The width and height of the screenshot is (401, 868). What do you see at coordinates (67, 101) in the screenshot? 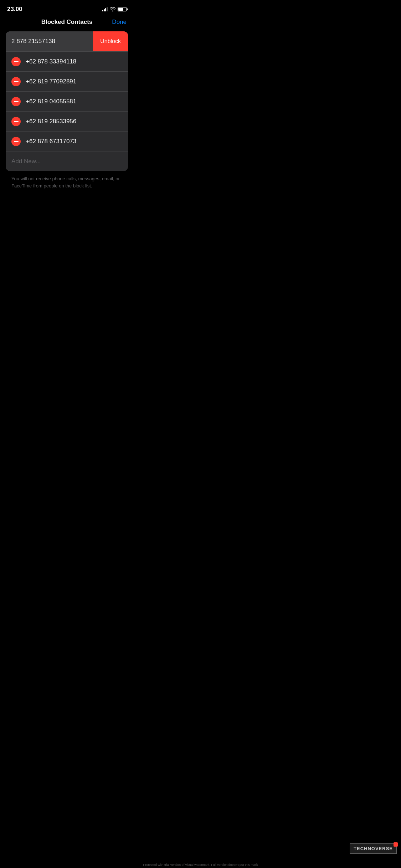
I see `blocked-contacts-card: 2 878 21557138 Unblock +62 878 33394118 …` at bounding box center [67, 101].